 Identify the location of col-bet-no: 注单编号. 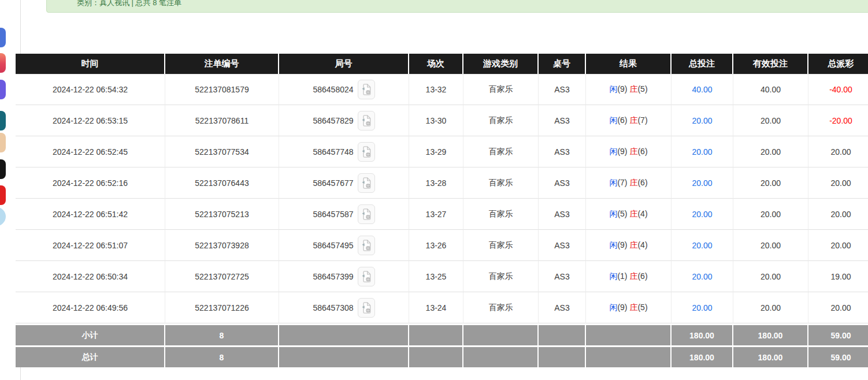
(222, 64).